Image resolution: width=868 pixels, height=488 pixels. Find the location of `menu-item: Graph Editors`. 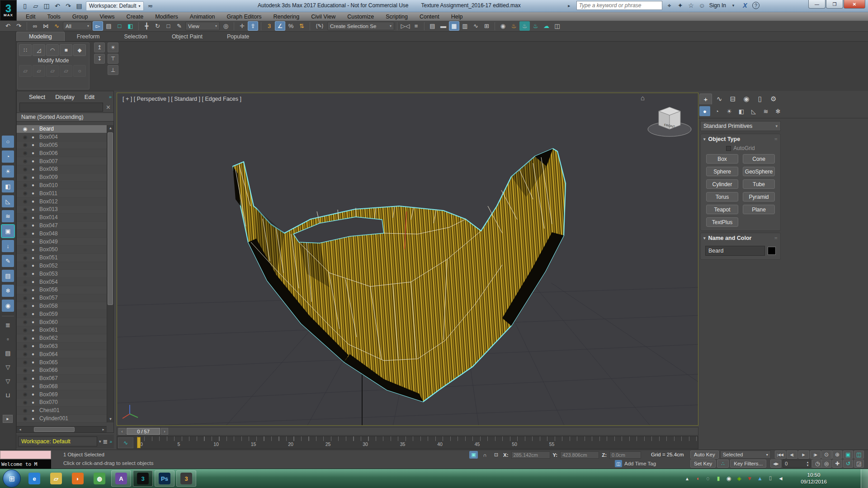

menu-item: Graph Editors is located at coordinates (244, 16).